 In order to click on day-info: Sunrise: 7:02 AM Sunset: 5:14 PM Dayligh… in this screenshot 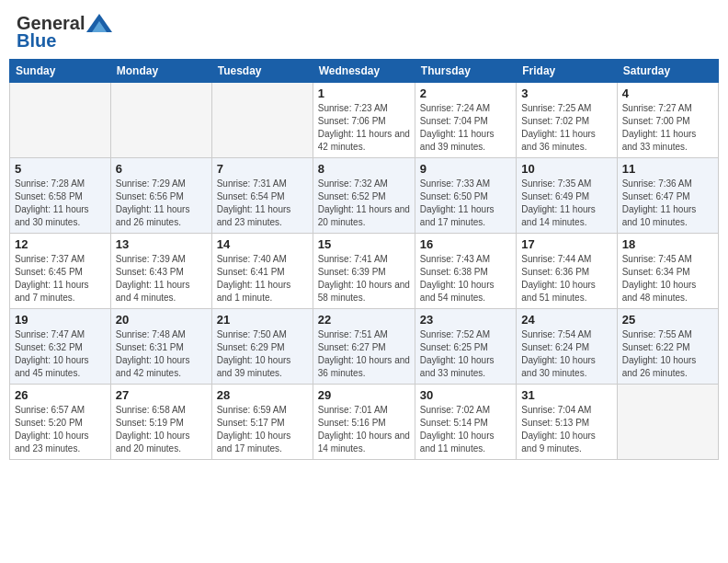, I will do `click(465, 430)`.